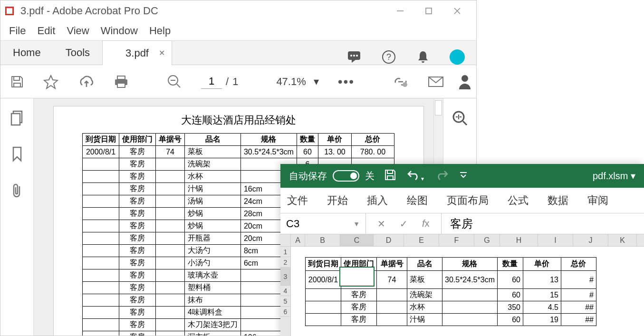 The height and width of the screenshot is (336, 644). Describe the element at coordinates (401, 82) in the screenshot. I see `link-icon` at that location.